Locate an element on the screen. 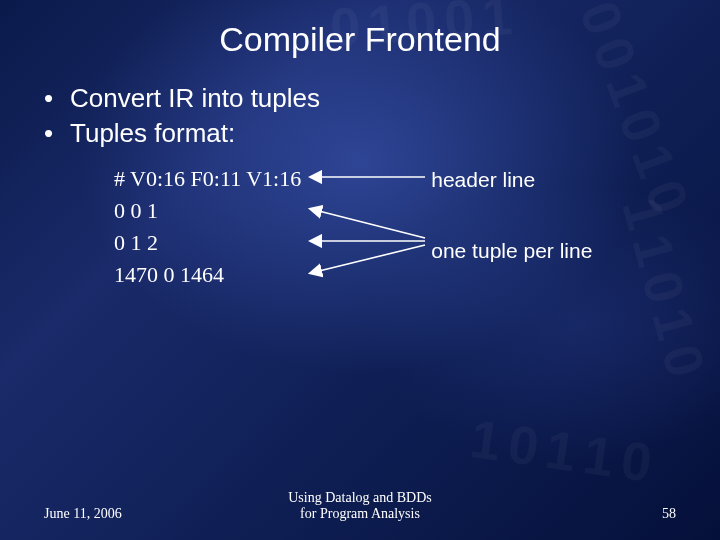  code-line: 0 0 1 is located at coordinates (208, 211).